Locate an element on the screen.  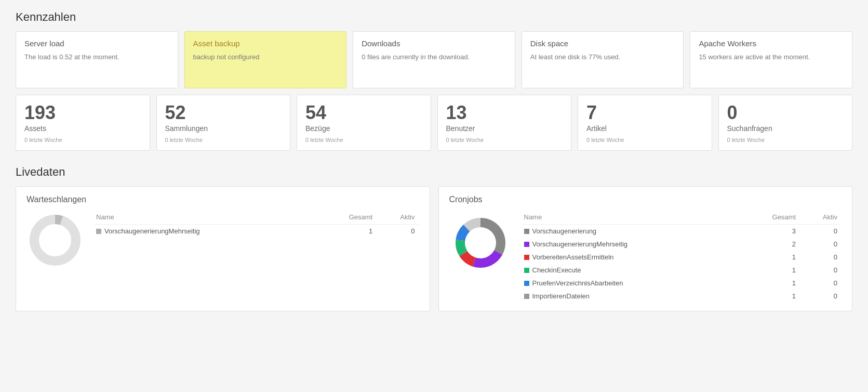
cronjobs-table: Name Gesamt Aktiv Vorschaugenerierung 3 … is located at coordinates (682, 257).